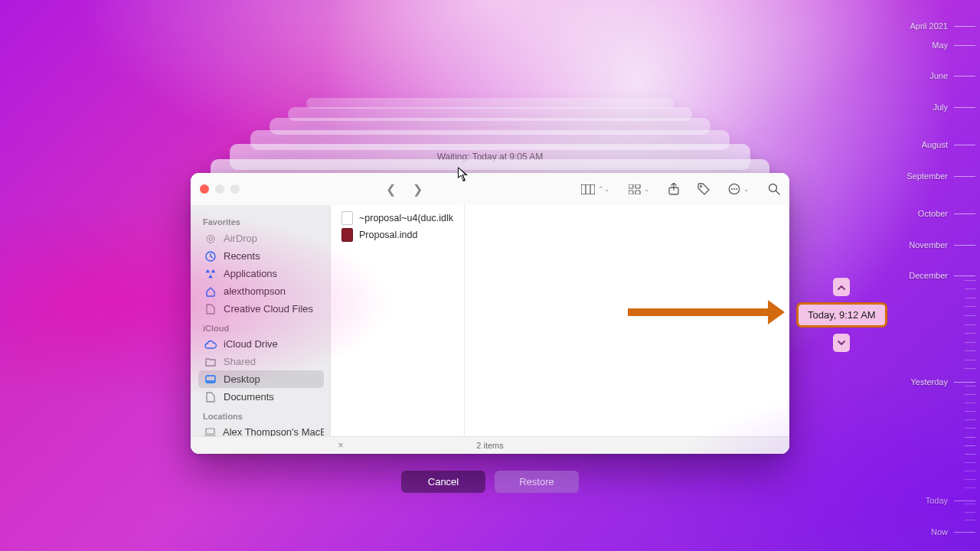 The height and width of the screenshot is (551, 980). What do you see at coordinates (261, 238) in the screenshot?
I see `sidebar-item-airdrop: ◎ AirDrop` at bounding box center [261, 238].